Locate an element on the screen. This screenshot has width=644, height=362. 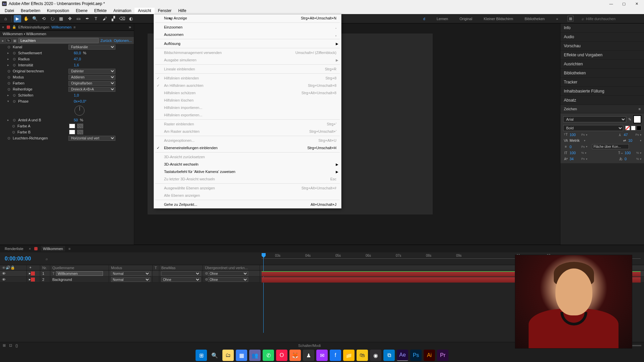
menu-komposition: Komposition is located at coordinates (58, 11).